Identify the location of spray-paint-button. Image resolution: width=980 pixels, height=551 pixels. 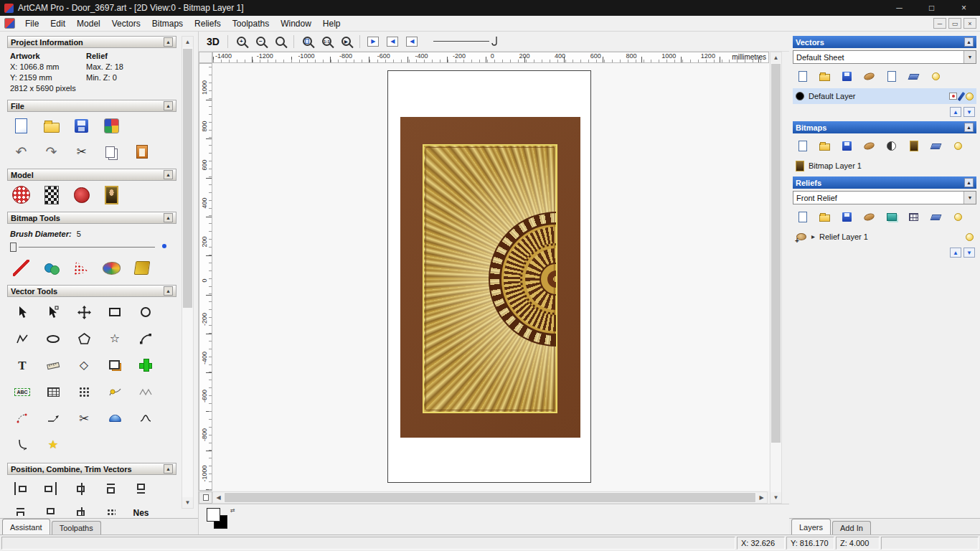
(82, 268).